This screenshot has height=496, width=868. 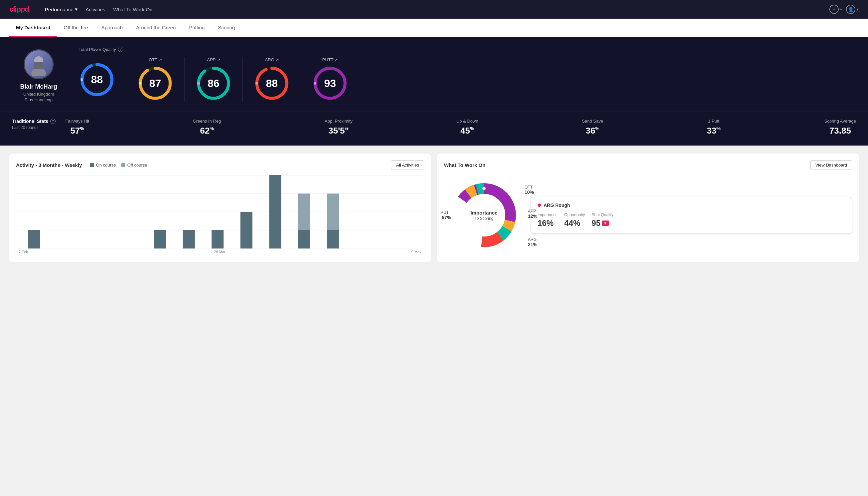 I want to click on ott-trend-icon: ↗, so click(x=160, y=60).